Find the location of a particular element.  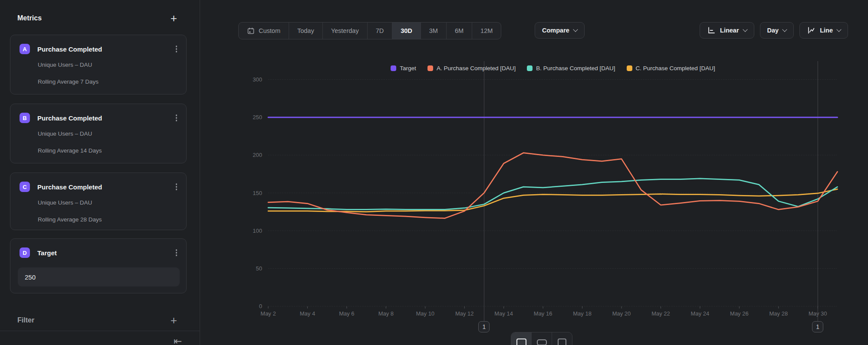

series-line-b is located at coordinates (553, 194).